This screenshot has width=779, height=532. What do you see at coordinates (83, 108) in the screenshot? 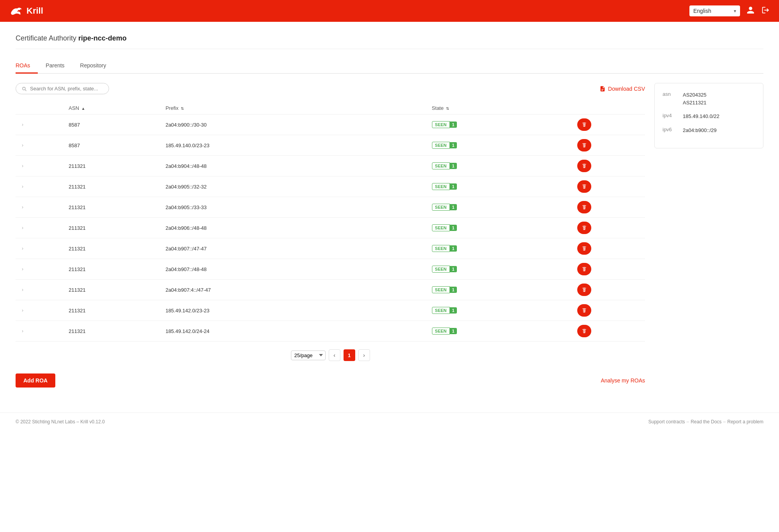
I see `asn-sort-icon: ▲` at bounding box center [83, 108].